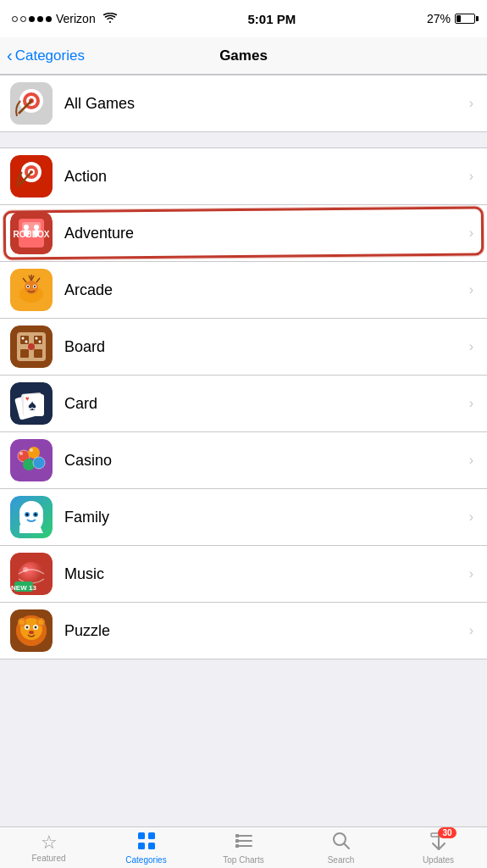 This screenshot has height=868, width=487. Describe the element at coordinates (24, 588) in the screenshot. I see `svg-text: NEW 13` at that location.